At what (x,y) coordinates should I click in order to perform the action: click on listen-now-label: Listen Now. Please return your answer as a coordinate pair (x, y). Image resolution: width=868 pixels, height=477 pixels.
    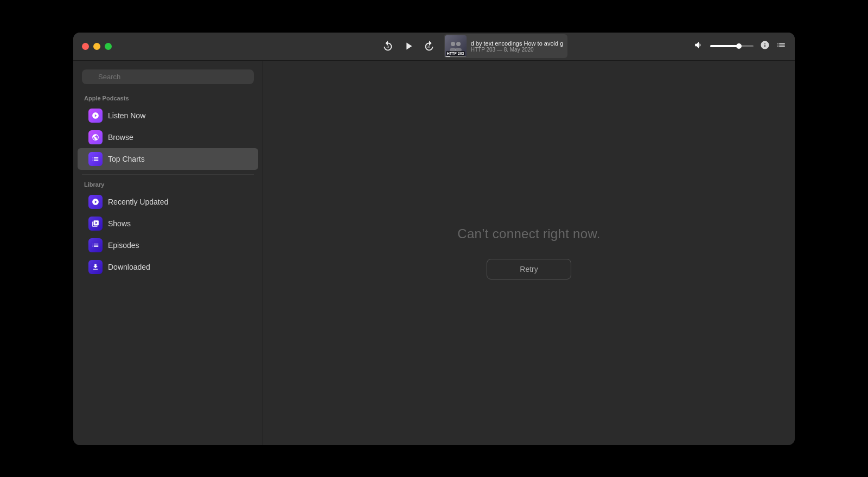
    Looking at the image, I should click on (127, 116).